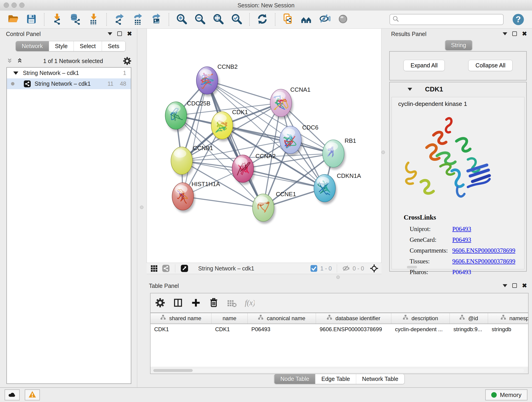 This screenshot has width=532, height=402. What do you see at coordinates (142, 207) in the screenshot?
I see `left-splitter-handle` at bounding box center [142, 207].